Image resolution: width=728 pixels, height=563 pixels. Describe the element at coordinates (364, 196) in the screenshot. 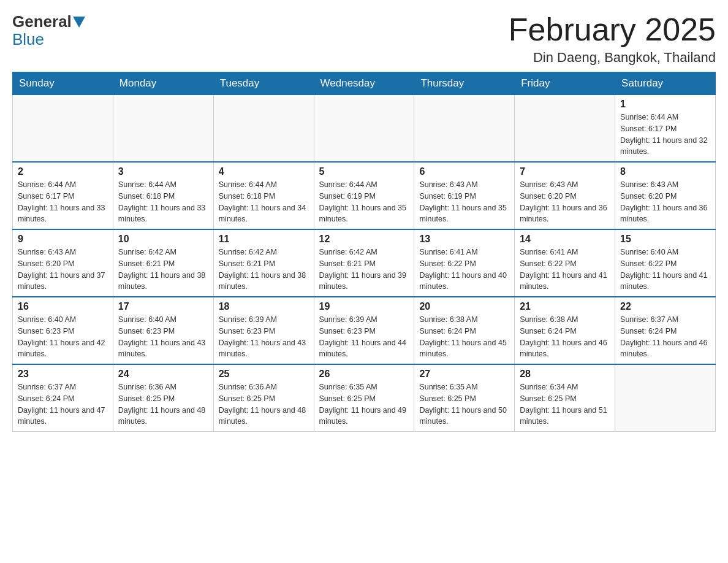

I see `calendar-week-2: 2Sunrise: 6:44 AMSunset: 6:17 PMDaylight…` at that location.